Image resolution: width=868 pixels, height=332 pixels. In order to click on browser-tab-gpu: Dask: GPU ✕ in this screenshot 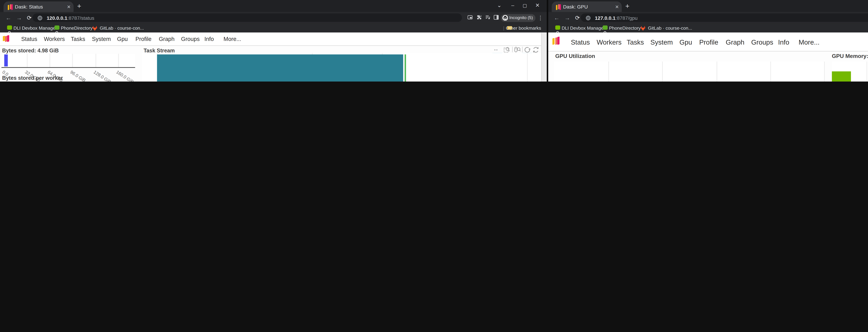, I will do `click(587, 7)`.